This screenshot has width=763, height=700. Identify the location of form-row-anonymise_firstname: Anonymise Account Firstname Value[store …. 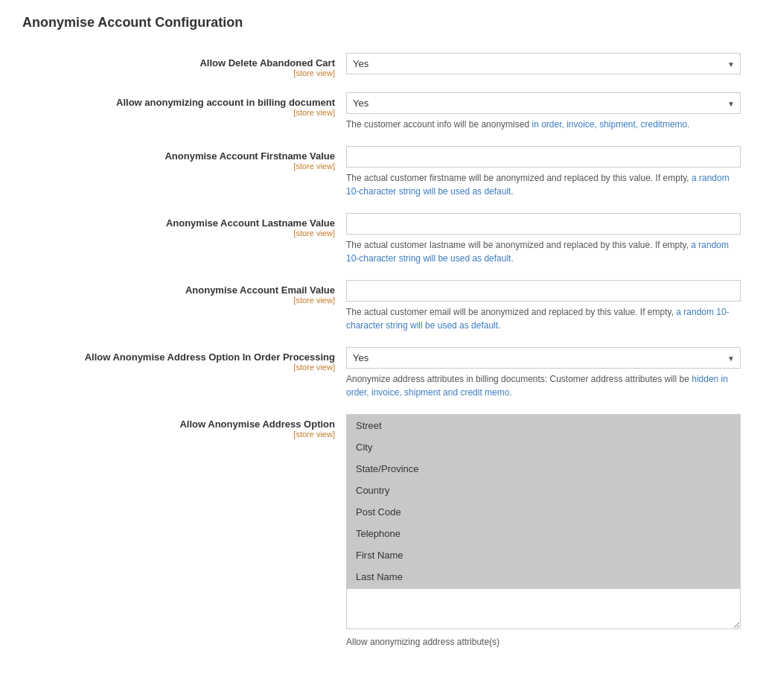
(381, 172).